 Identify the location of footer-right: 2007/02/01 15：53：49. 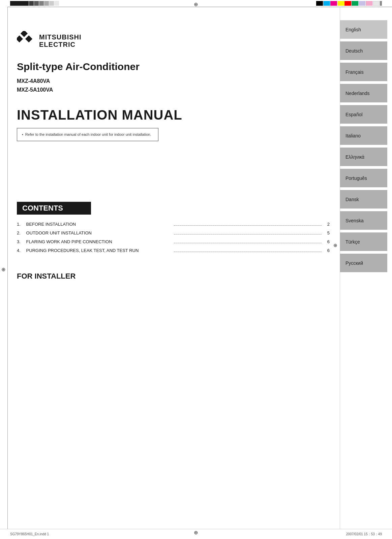
(364, 534).